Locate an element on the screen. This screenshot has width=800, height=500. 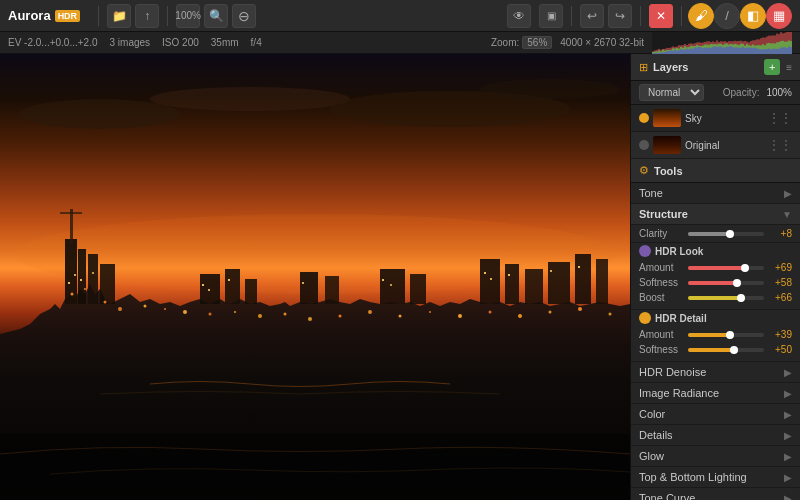
details-row: Details ▶ is located at coordinates (716, 436).